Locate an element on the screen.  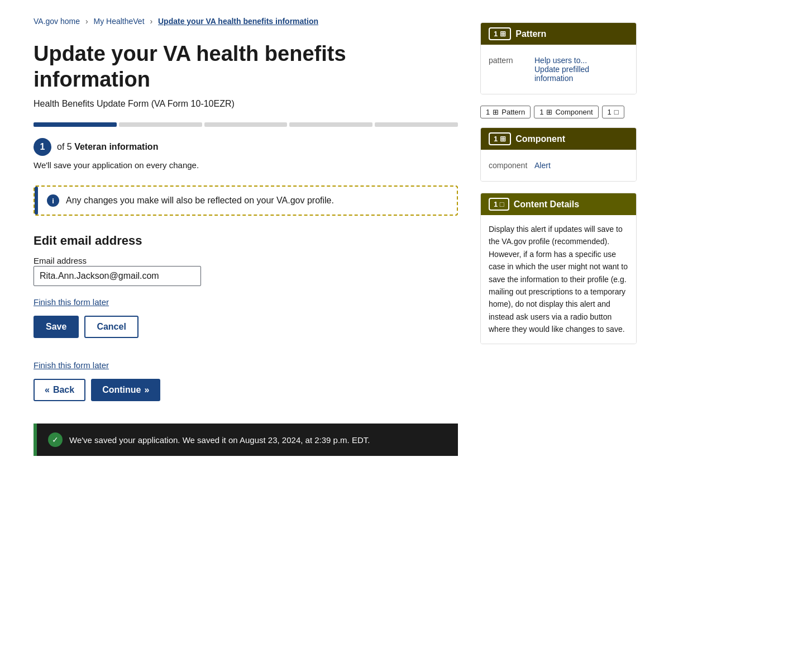
step-of-text: of 5 is located at coordinates (66, 146).